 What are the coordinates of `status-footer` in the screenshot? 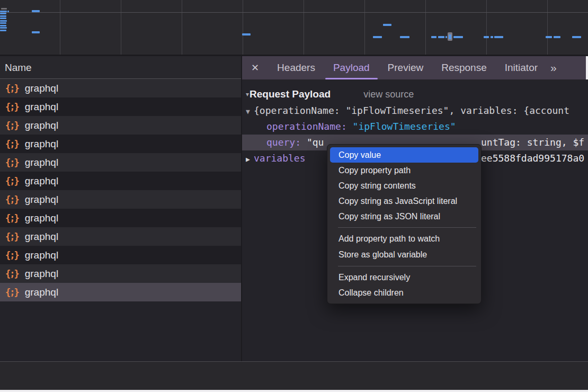 It's located at (294, 376).